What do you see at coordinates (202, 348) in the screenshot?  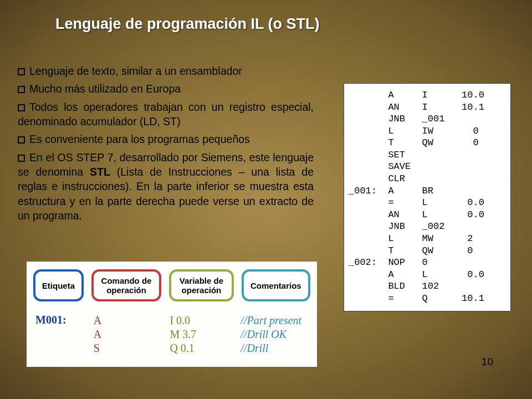 I see `var-value: Q 0.1` at bounding box center [202, 348].